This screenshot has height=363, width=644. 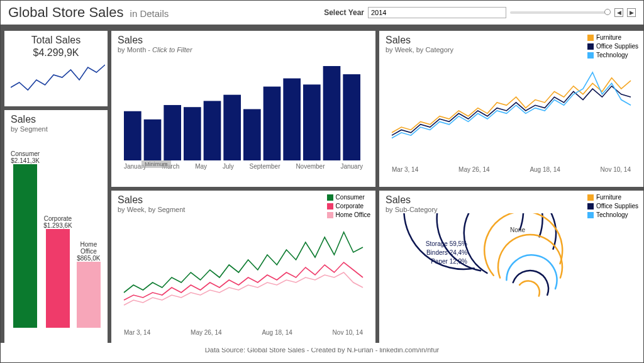 What do you see at coordinates (447, 253) in the screenshot?
I see `svg-text: Binders 24,4%` at bounding box center [447, 253].